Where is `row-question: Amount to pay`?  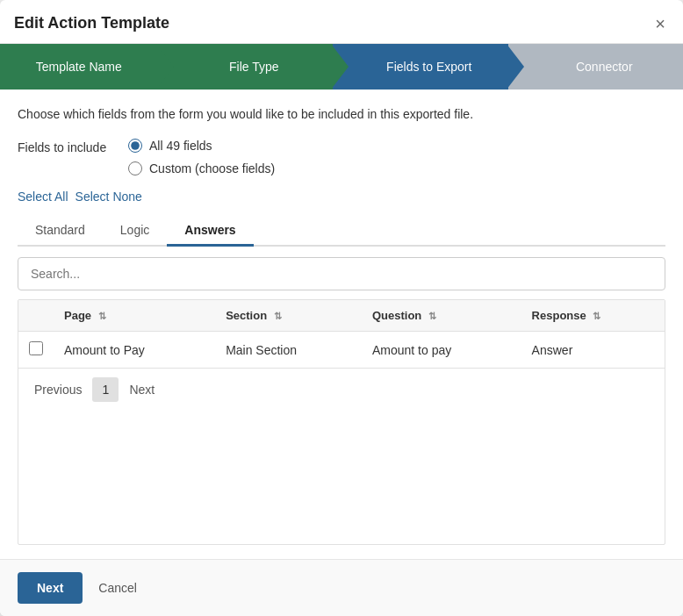
row-question: Amount to pay is located at coordinates (442, 350).